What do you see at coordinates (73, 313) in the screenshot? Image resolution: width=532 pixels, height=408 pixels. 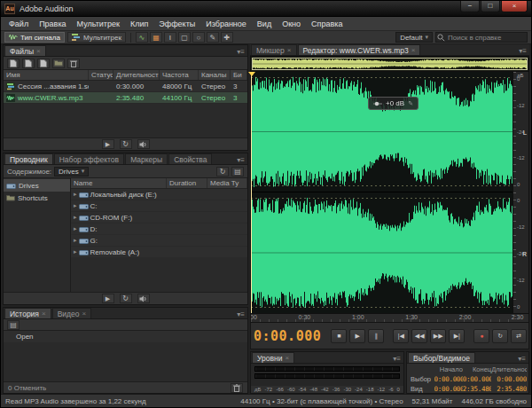 I see `tab-видео: Видео×` at bounding box center [73, 313].